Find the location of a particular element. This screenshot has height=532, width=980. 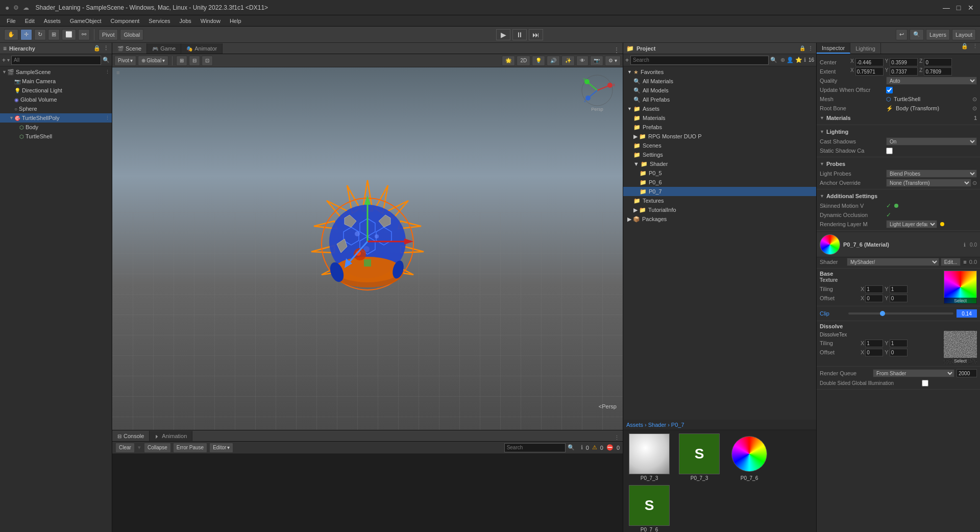

menu-assets: Assets is located at coordinates (52, 21).